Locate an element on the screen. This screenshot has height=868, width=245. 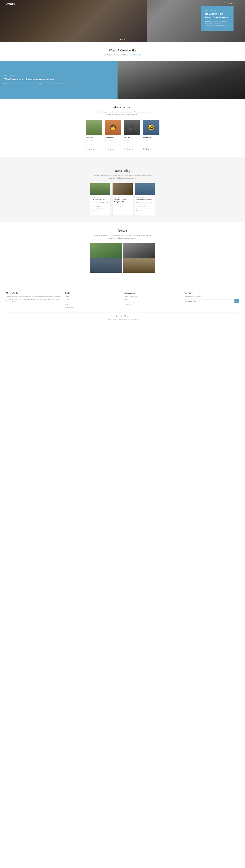
alex-facebook: f is located at coordinates (126, 149).